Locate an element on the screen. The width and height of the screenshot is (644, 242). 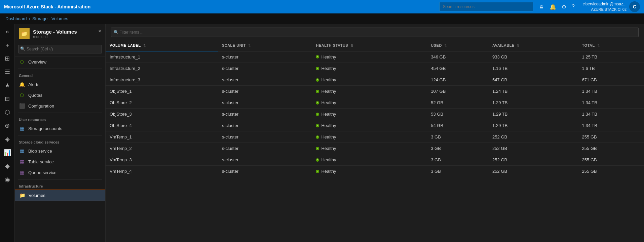
cell-available: 933 GB is located at coordinates (533, 57).